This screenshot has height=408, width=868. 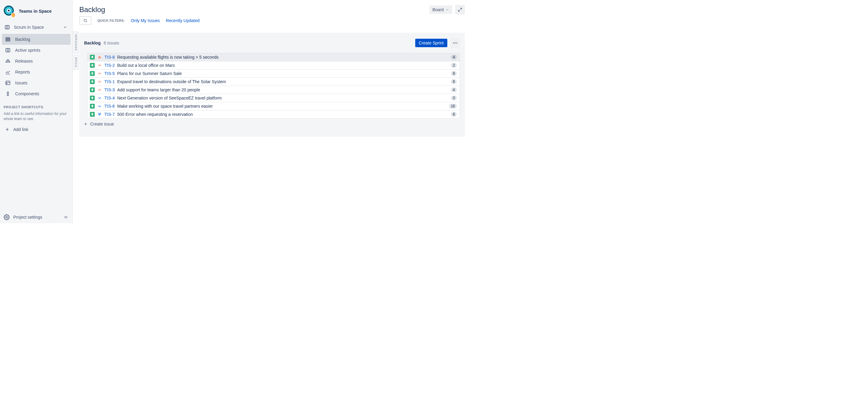 I want to click on issue-summary: Next Generation version of SeeSpaceEZ tr…, so click(x=283, y=98).